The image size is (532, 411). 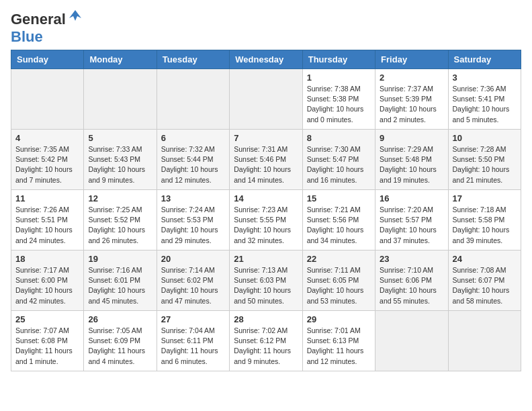 I want to click on day-info: Sunrise: 7:07 AMSunset: 6:08 PMDaylight:…, so click(x=47, y=347).